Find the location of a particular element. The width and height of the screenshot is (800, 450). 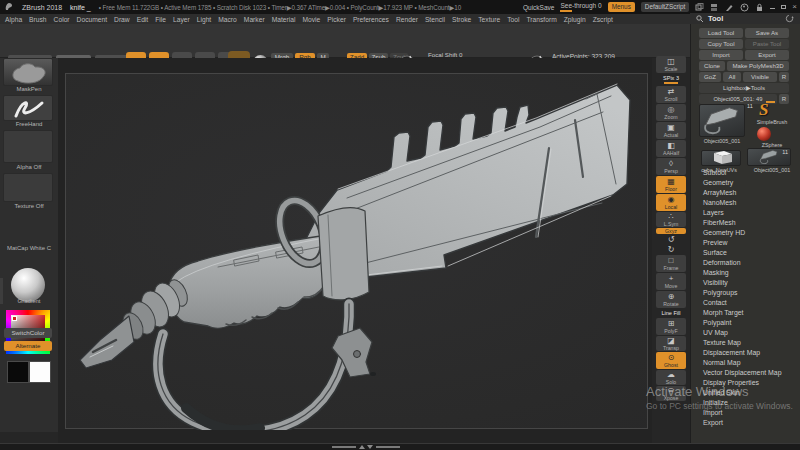

right-shelf-item: ▦Floor is located at coordinates (671, 184).